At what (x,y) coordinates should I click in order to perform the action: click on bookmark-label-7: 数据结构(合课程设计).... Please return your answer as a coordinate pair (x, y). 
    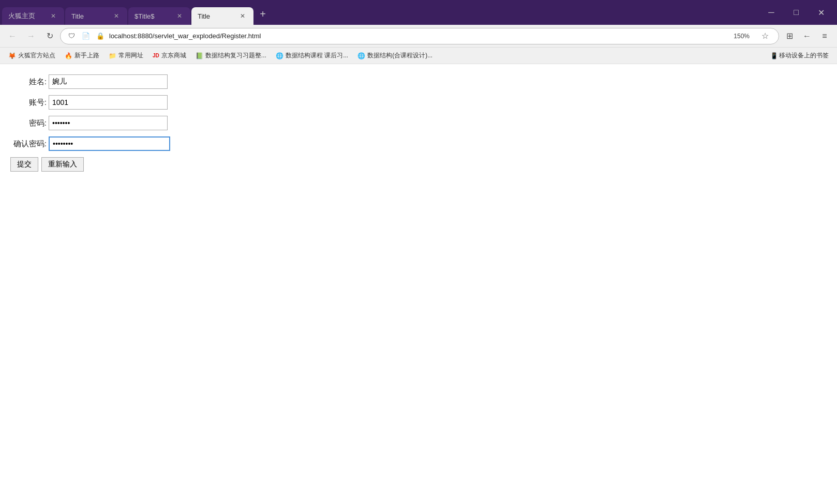
    Looking at the image, I should click on (400, 56).